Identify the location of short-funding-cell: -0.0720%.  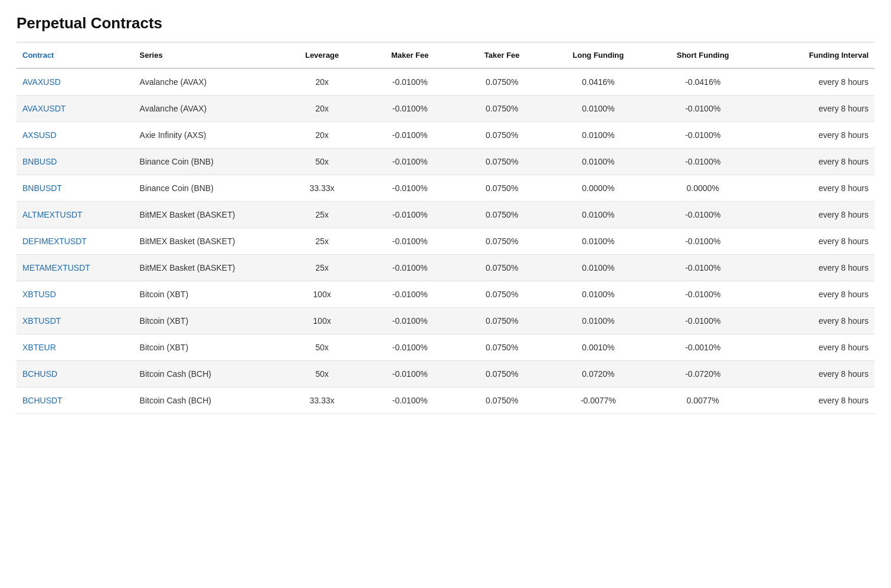
(703, 374).